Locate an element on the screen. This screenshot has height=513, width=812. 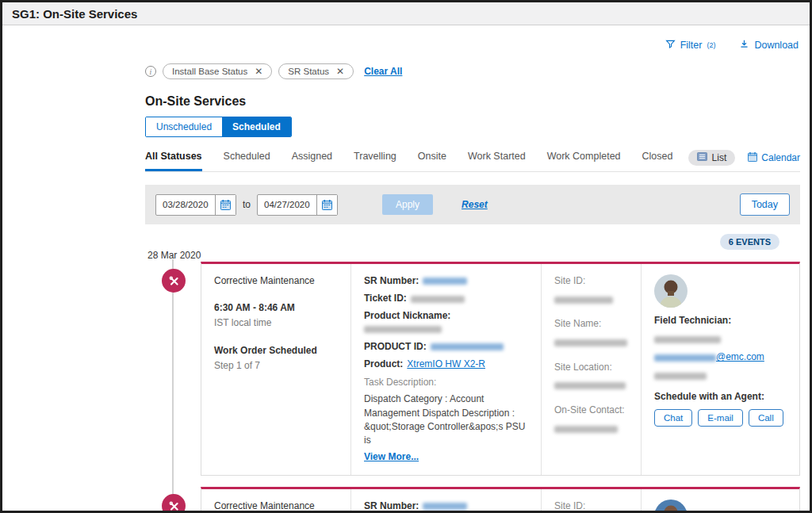
end-date-input is located at coordinates (287, 205).